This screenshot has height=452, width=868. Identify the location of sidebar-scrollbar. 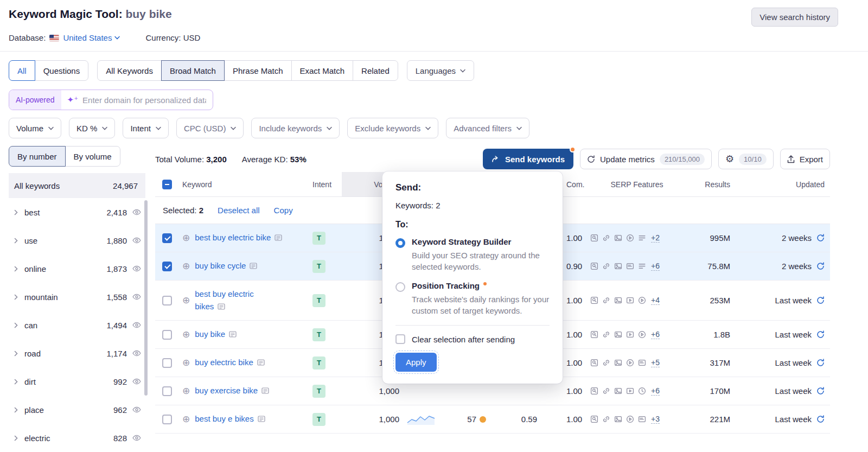
(146, 298).